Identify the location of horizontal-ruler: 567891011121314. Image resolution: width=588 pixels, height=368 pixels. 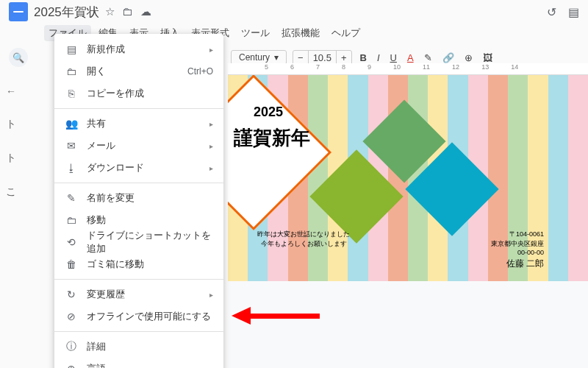
(408, 69).